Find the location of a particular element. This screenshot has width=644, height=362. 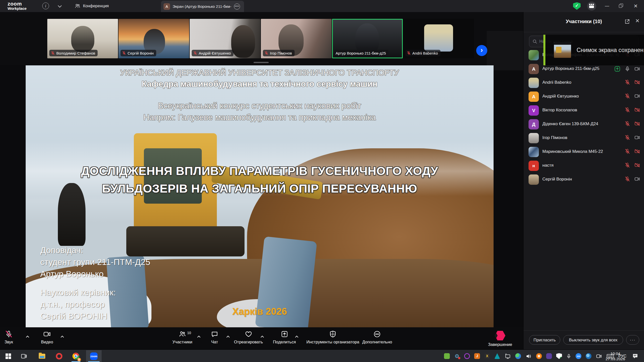

tab-meeting: Конференция is located at coordinates (92, 6).